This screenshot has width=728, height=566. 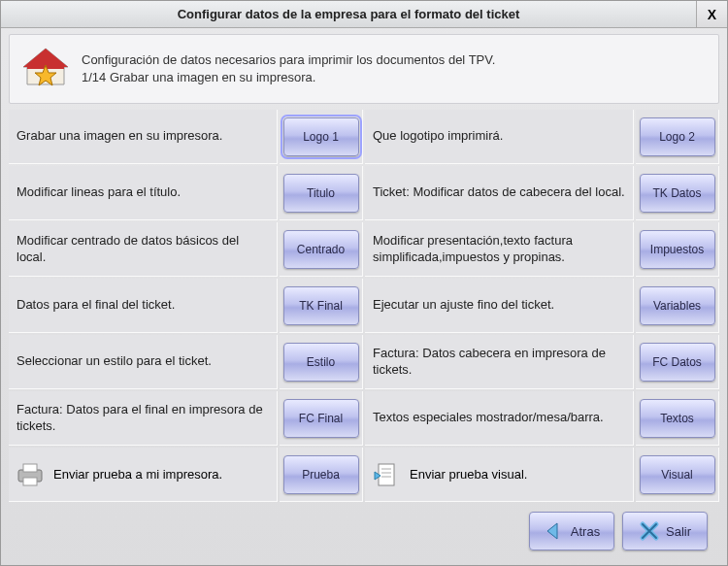 What do you see at coordinates (144, 193) in the screenshot?
I see `option-label: Modificar lineas para el título.` at bounding box center [144, 193].